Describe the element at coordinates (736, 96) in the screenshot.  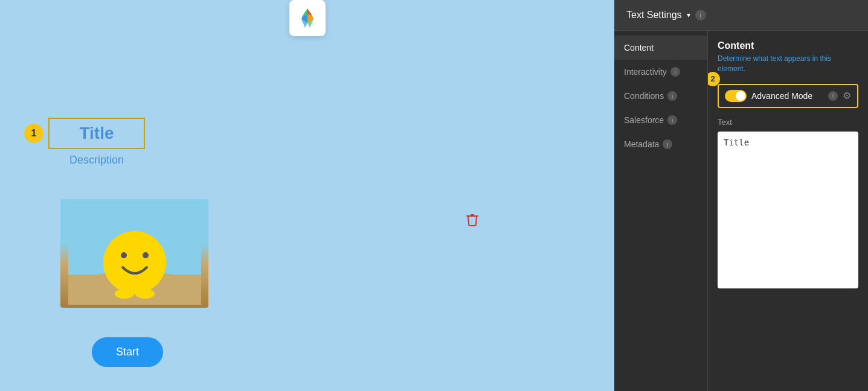
I see `advanced-mode-toggle` at that location.